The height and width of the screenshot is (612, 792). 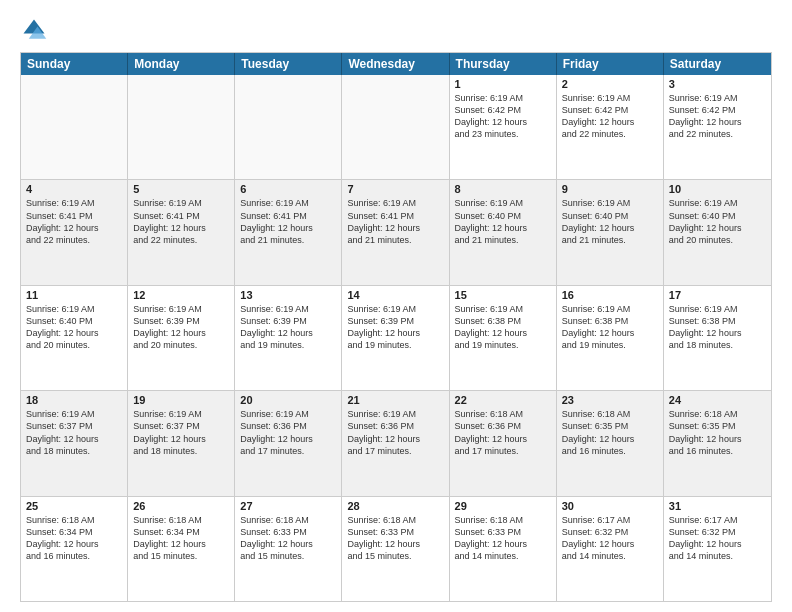 I want to click on cal-cell-22: 22Sunrise: 6:18 AM Sunset: 6:36 PM Dayli…, so click(x=504, y=443).